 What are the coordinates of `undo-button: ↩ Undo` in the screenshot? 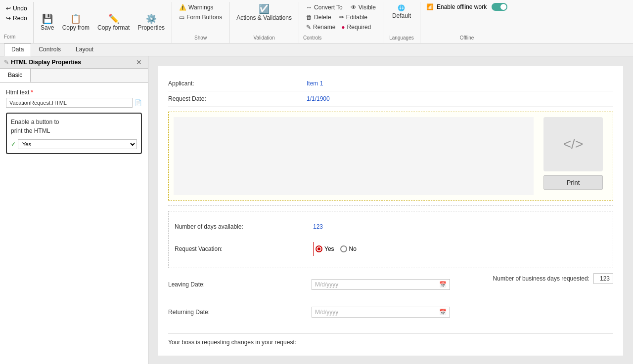 It's located at (17, 8).